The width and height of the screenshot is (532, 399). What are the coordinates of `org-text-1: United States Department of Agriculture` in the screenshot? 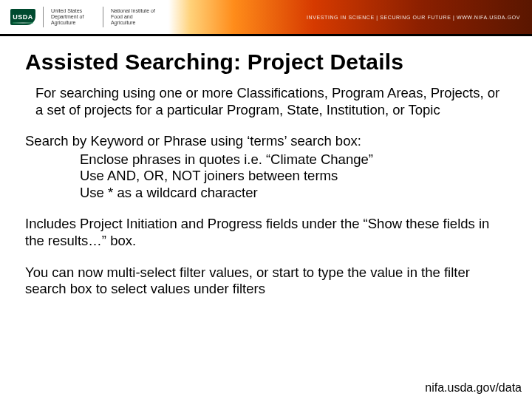 It's located at (73, 17).